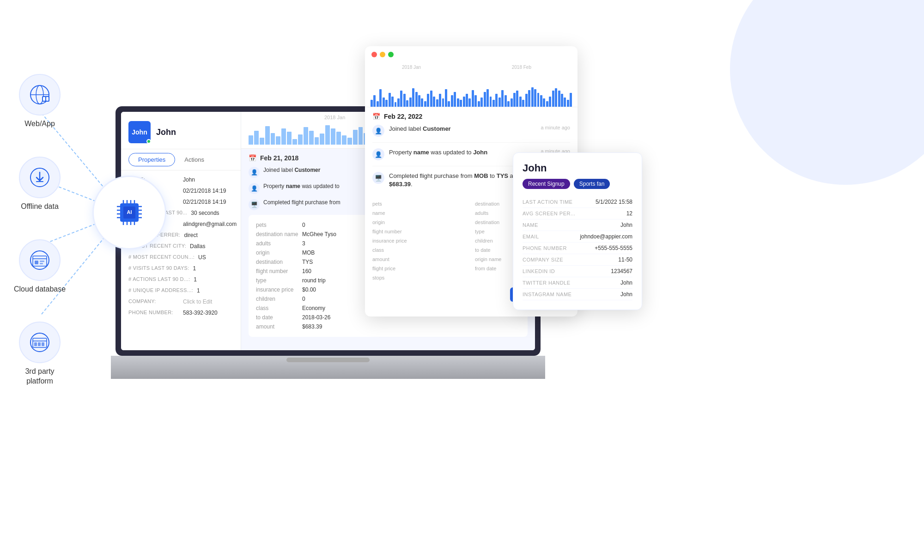  I want to click on profile-tags: Recent Signup Sports fan, so click(578, 184).